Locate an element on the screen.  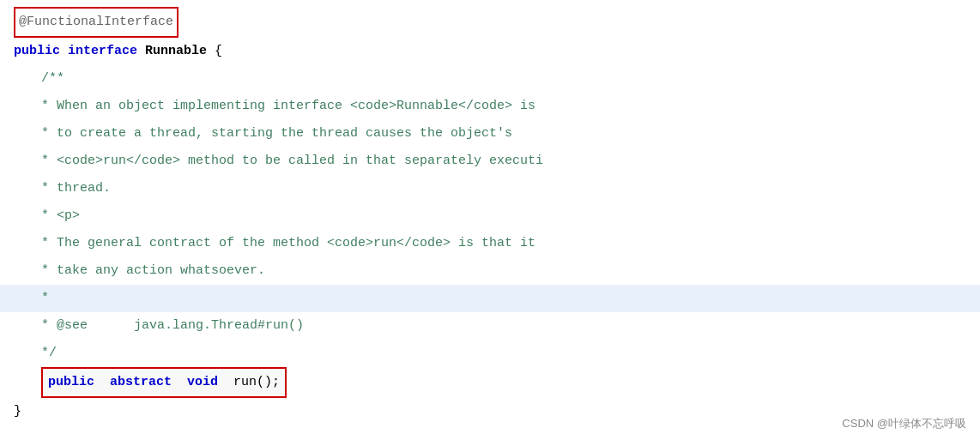
line-close: } is located at coordinates (490, 412).